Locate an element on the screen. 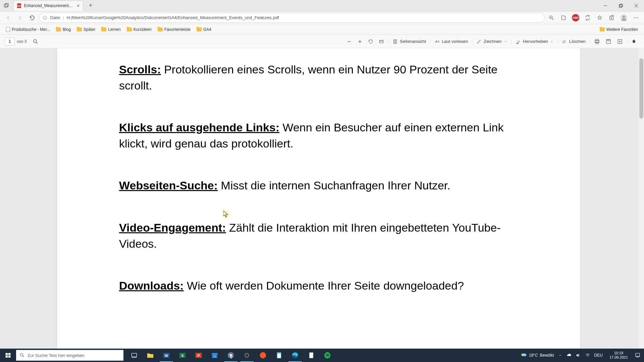 Image resolution: width=644 pixels, height=362 pixels. close-button is located at coordinates (636, 5).